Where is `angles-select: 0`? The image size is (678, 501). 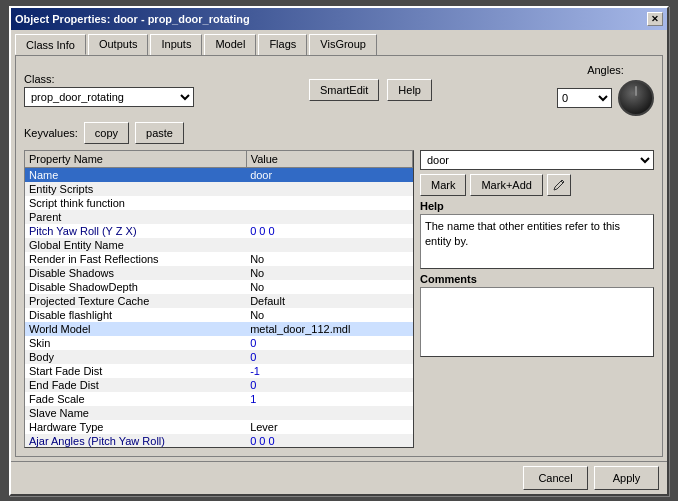
angles-select: 0 is located at coordinates (584, 98).